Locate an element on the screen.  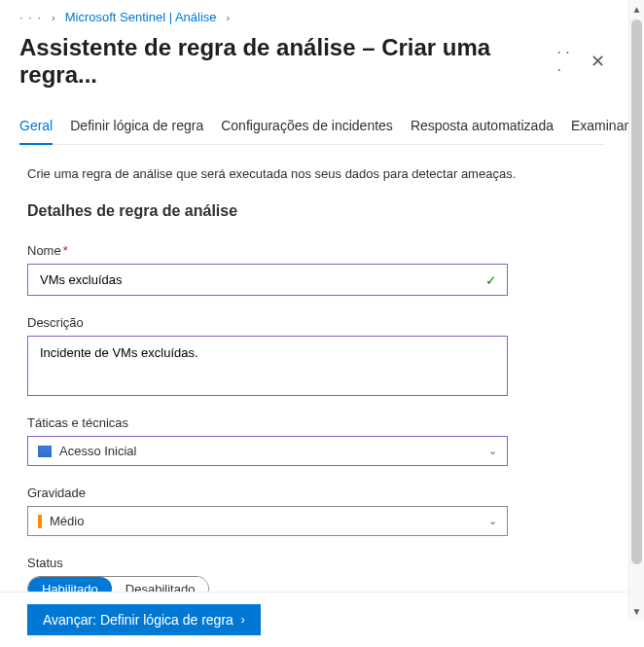
description-input is located at coordinates (268, 366).